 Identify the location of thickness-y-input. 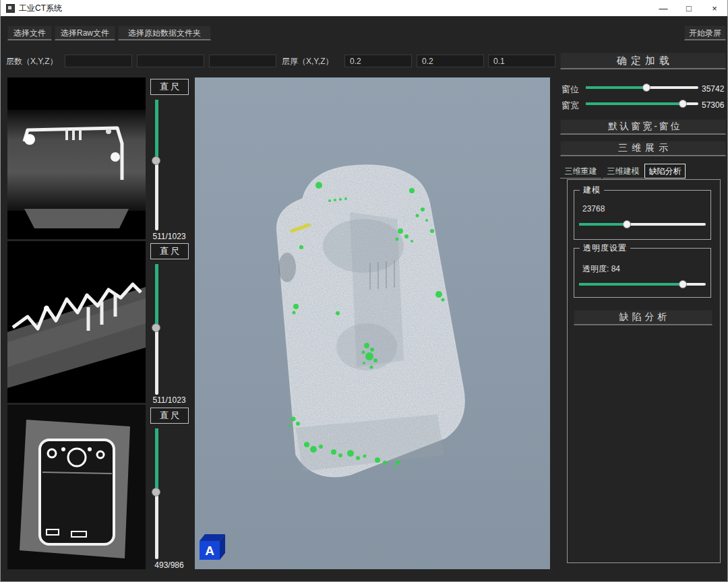
(450, 61).